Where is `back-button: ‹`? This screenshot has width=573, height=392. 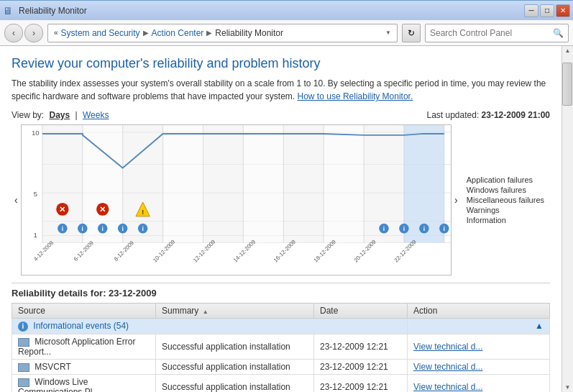 back-button: ‹ is located at coordinates (14, 33).